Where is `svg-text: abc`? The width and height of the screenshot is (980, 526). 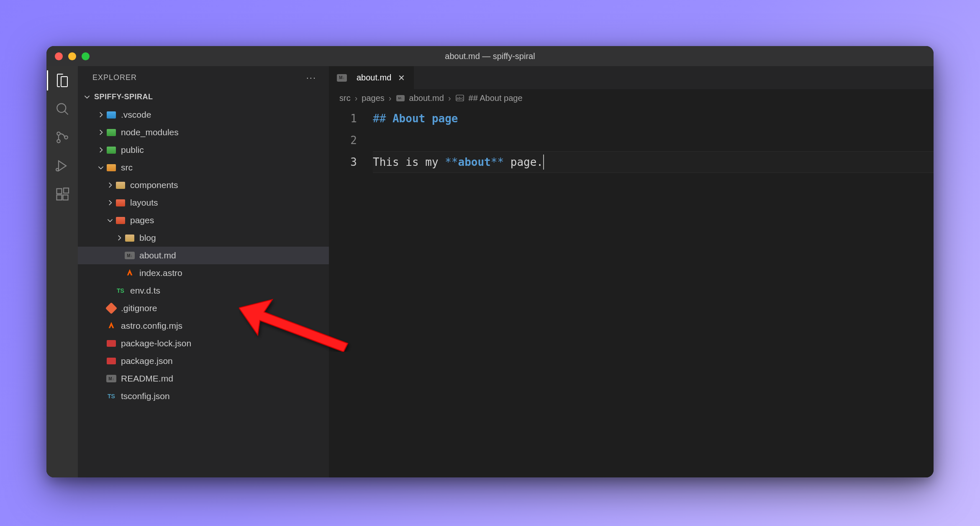
svg-text: abc is located at coordinates (459, 98).